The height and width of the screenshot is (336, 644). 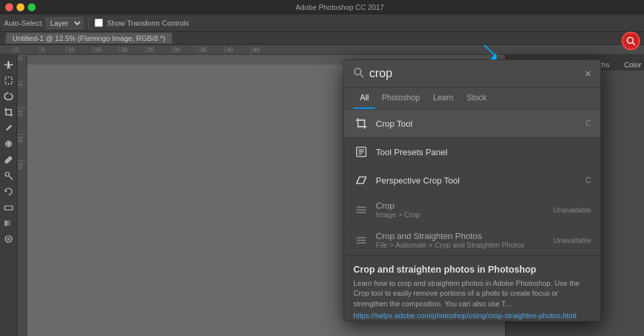 I want to click on crop-tool-icon, so click(x=361, y=123).